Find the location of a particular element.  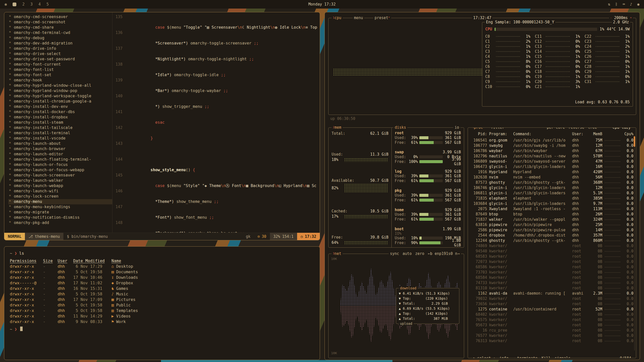

mem-box-title: 2mem is located at coordinates (337, 127).